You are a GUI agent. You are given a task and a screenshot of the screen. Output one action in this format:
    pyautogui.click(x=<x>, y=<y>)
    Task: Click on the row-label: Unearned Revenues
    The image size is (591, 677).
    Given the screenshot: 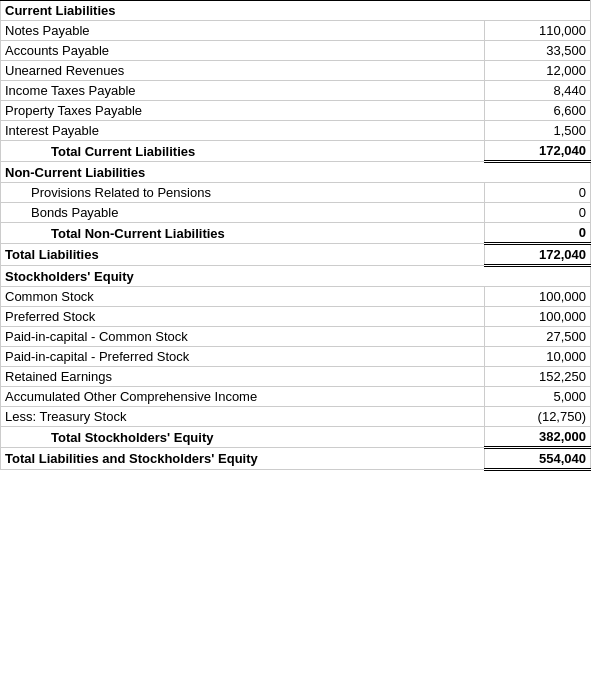 What is the action you would take?
    pyautogui.click(x=243, y=71)
    